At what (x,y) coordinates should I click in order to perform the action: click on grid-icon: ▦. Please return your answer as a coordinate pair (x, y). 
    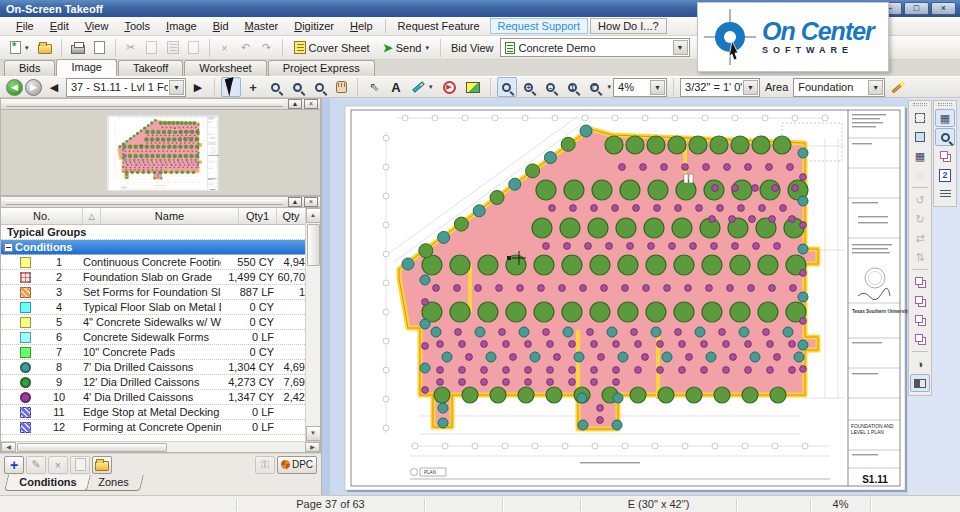
    Looking at the image, I should click on (920, 156).